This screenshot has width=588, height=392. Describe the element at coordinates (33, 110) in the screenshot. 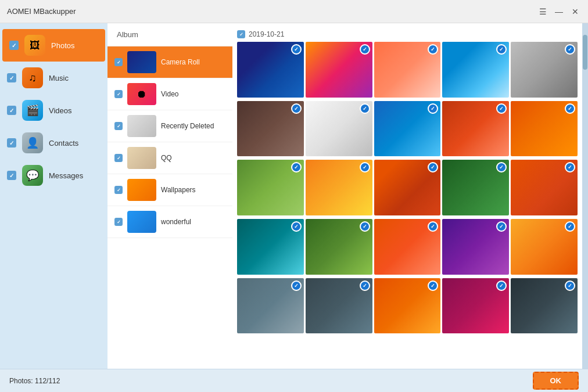

I see `videos-icon: 🎬` at that location.